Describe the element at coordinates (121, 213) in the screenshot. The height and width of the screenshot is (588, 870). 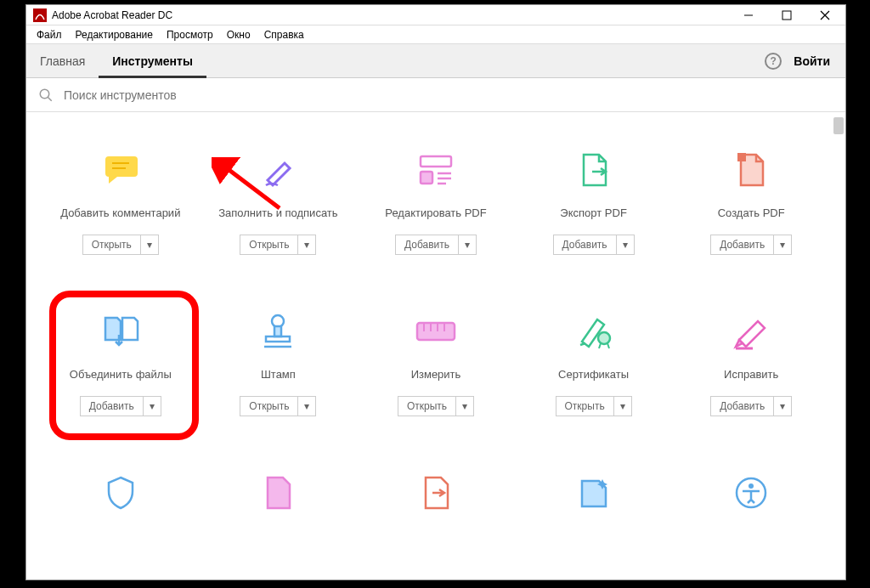
I see `tool-label: Добавить комментарий` at that location.